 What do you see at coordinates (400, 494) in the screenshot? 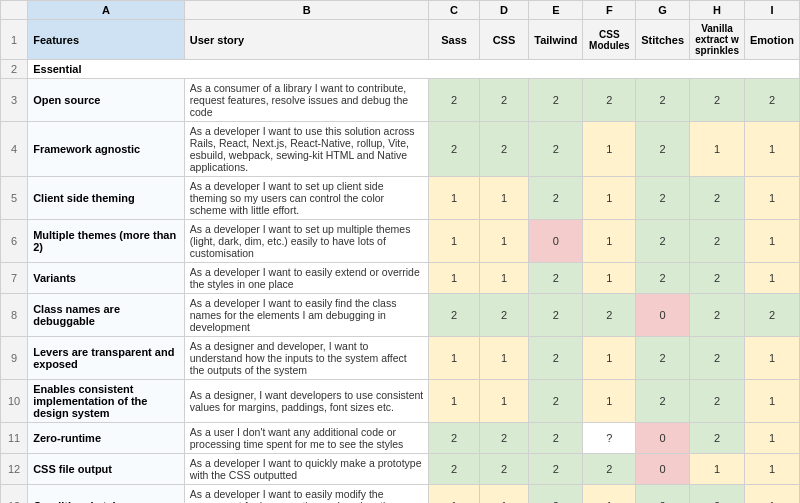
I see `table-row: 13 Conditional styles As a developer I w…` at bounding box center [400, 494].